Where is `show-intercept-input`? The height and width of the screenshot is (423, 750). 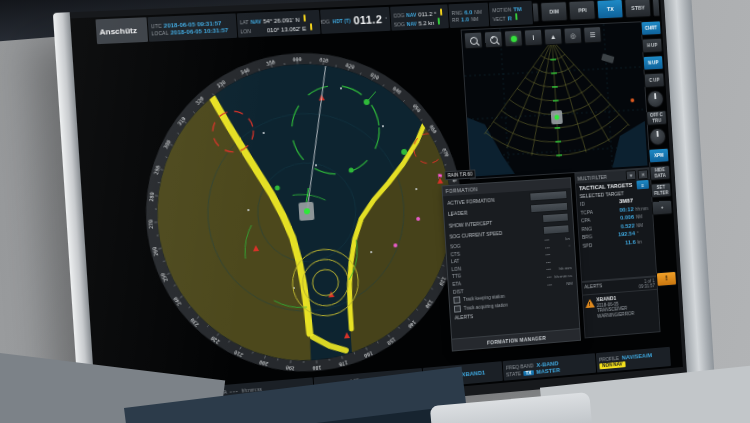 show-intercept-input is located at coordinates (556, 218).